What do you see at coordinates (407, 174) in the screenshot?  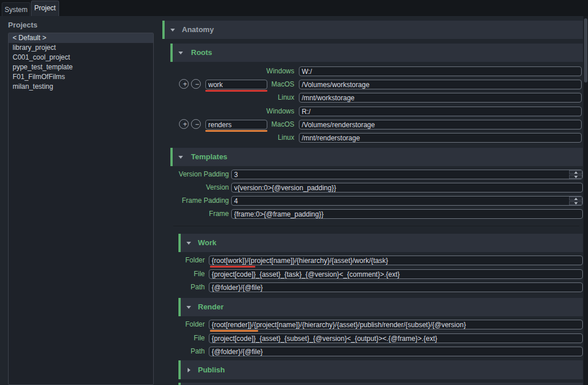 I see `version-padding-input` at bounding box center [407, 174].